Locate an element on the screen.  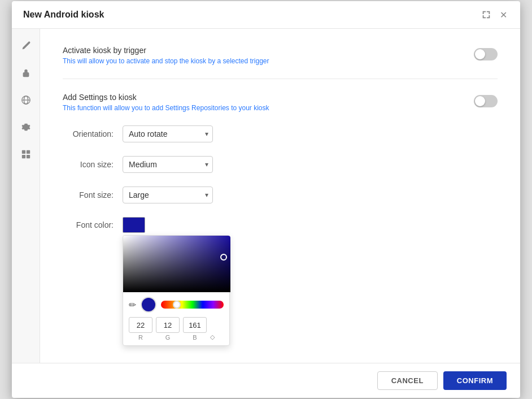
color-picker-popup: ✏ R is located at coordinates (176, 290).